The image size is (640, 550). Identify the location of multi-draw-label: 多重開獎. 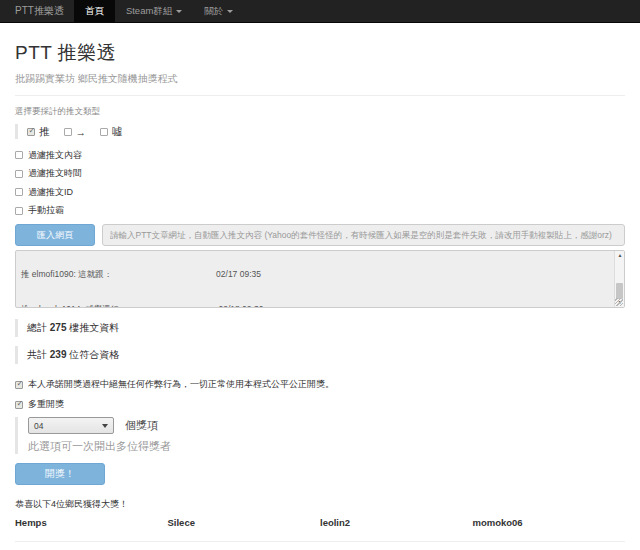
(46, 404).